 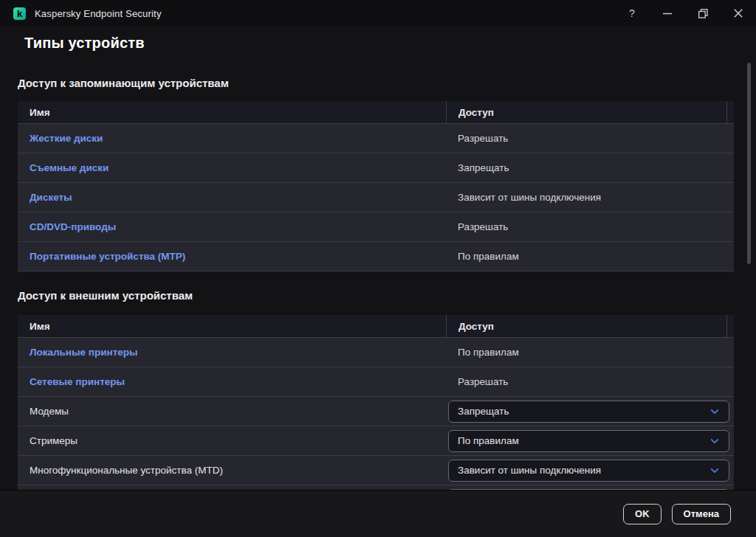 What do you see at coordinates (376, 471) in the screenshot?
I see `table-row: Многофункциональные устройства (MTD)Зави…` at bounding box center [376, 471].